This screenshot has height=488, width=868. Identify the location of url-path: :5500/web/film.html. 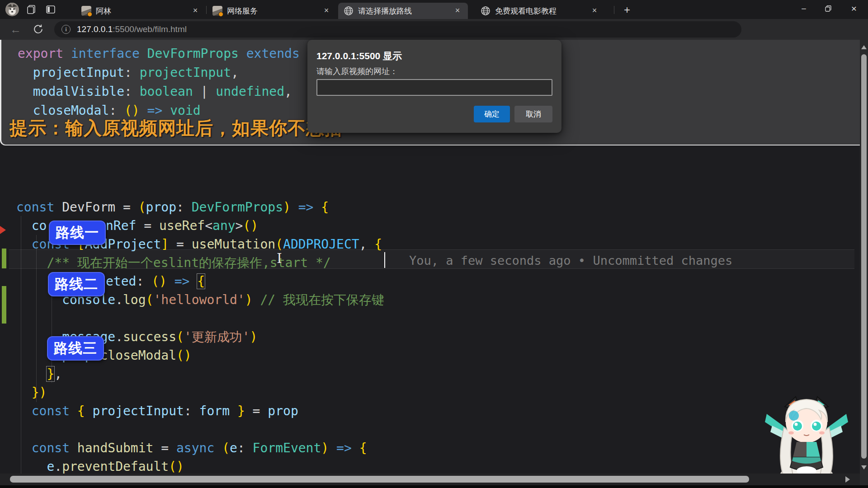
(150, 29).